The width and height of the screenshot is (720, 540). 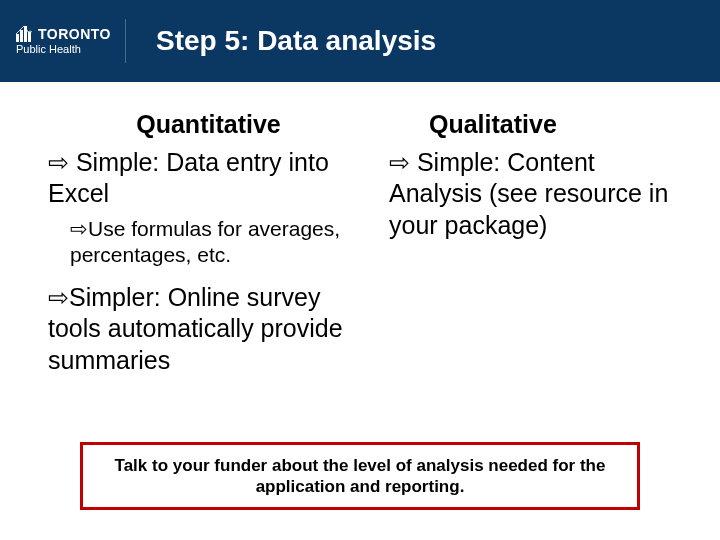 What do you see at coordinates (536, 124) in the screenshot?
I see `heading-qualitative: Qualitative` at bounding box center [536, 124].